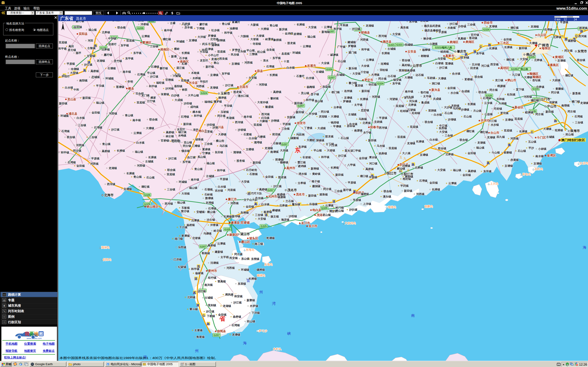 Image resolution: width=588 pixels, height=367 pixels. Describe the element at coordinates (206, 153) in the screenshot. I see `svg-text: 宁潭镇` at that location.